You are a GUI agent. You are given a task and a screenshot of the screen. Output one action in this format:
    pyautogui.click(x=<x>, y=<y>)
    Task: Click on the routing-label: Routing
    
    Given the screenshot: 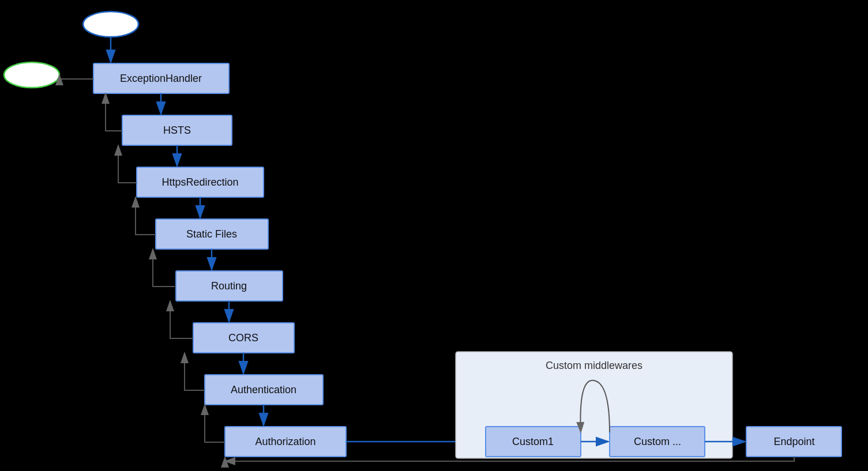 What is the action you would take?
    pyautogui.click(x=229, y=286)
    